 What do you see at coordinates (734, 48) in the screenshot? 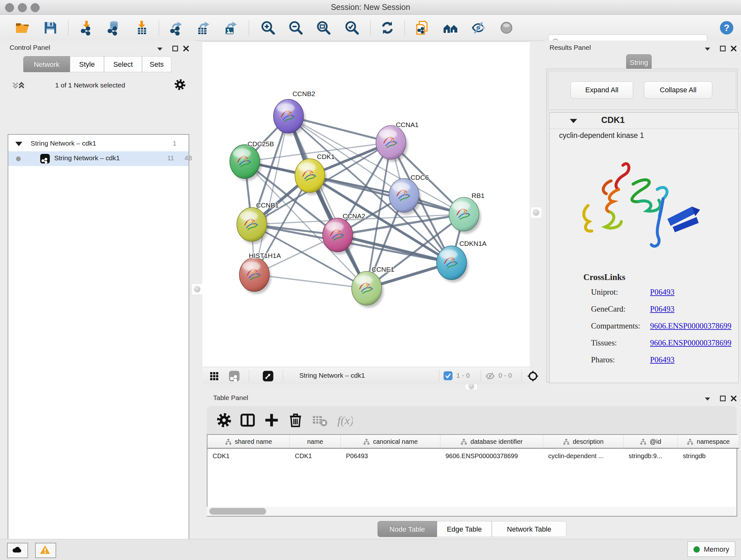
I see `close-results-icon` at bounding box center [734, 48].